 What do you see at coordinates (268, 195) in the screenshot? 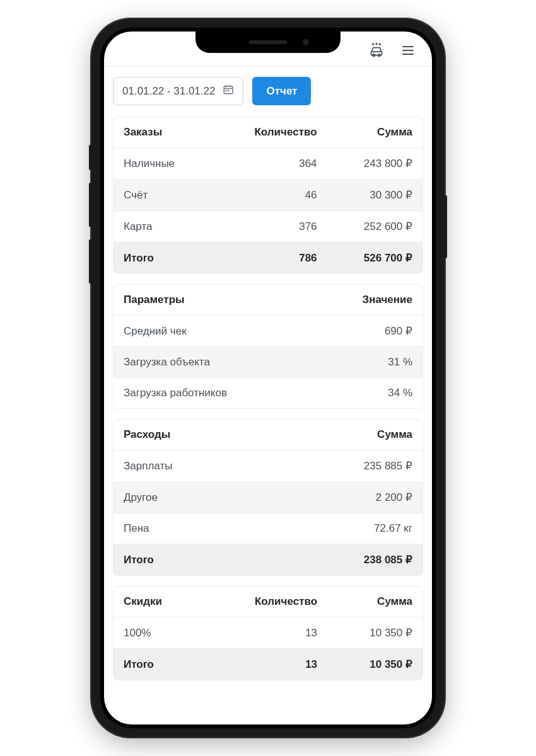
I see `orders-table: Заказы Количество Сумма Наличные 364 243…` at bounding box center [268, 195].